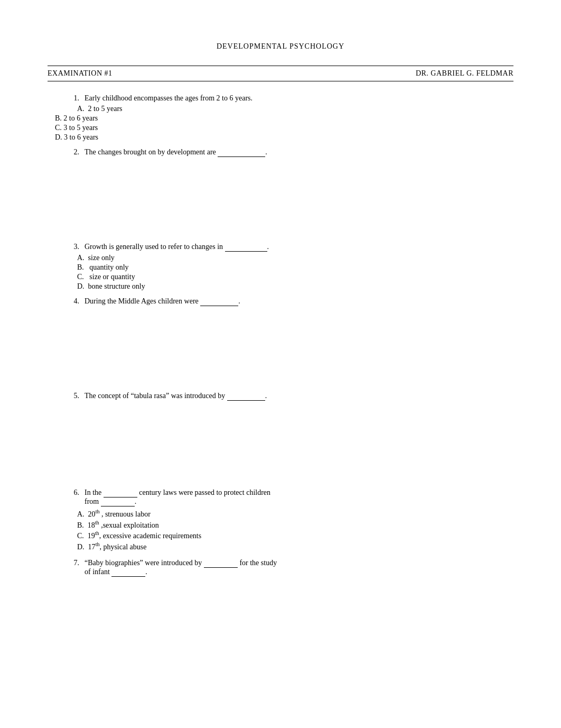  Describe the element at coordinates (280, 547) in the screenshot. I see `q6-choice-d: D. 17th, physical abuse` at that location.